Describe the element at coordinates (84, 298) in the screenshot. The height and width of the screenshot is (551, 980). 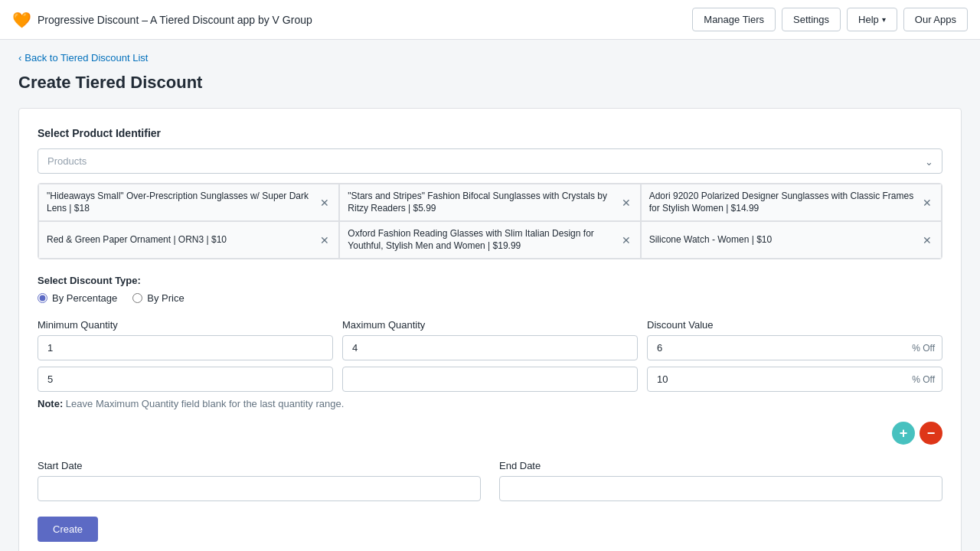
I see `radio-percentage-label: By Percentage` at that location.